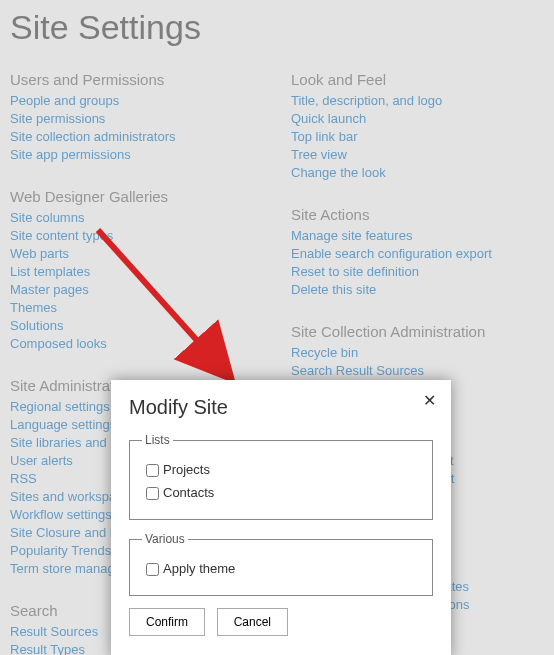 This screenshot has width=554, height=655. Describe the element at coordinates (429, 402) in the screenshot. I see `close-icon: ✕` at that location.